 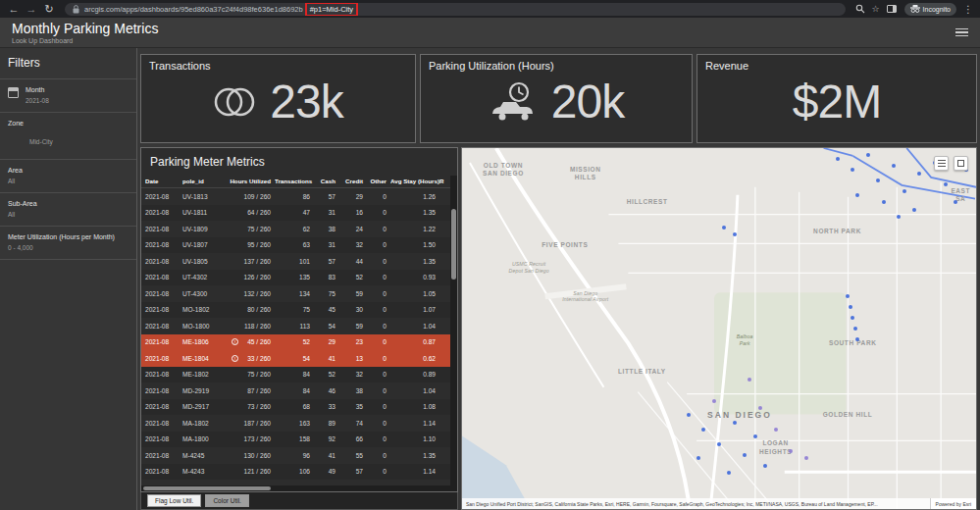 What do you see at coordinates (69, 177) in the screenshot?
I see `filter-area: Area All` at bounding box center [69, 177].